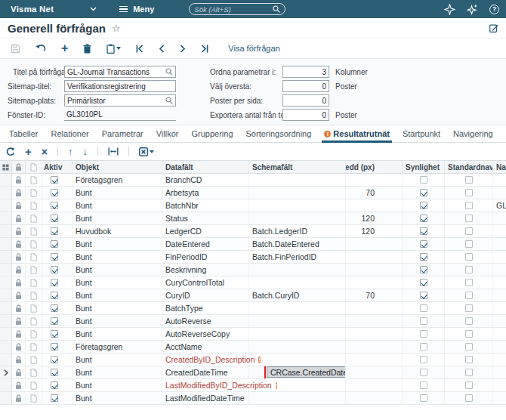 This screenshot has height=420, width=506. What do you see at coordinates (124, 9) in the screenshot?
I see `menu-icon` at bounding box center [124, 9].